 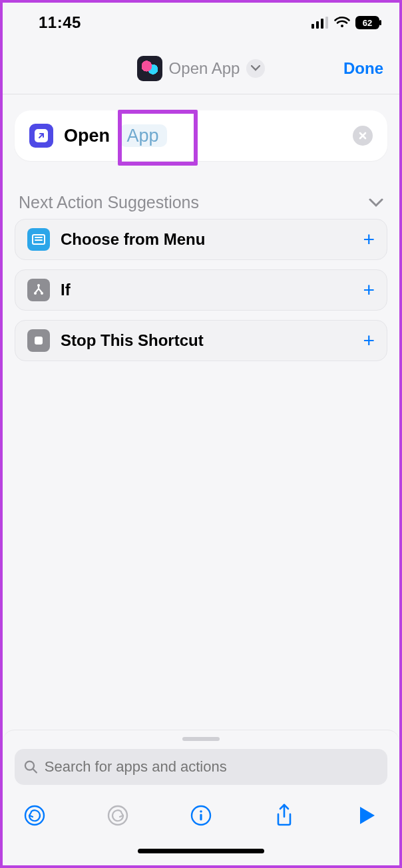 What do you see at coordinates (369, 23) in the screenshot?
I see `battery-icon: 62` at bounding box center [369, 23].